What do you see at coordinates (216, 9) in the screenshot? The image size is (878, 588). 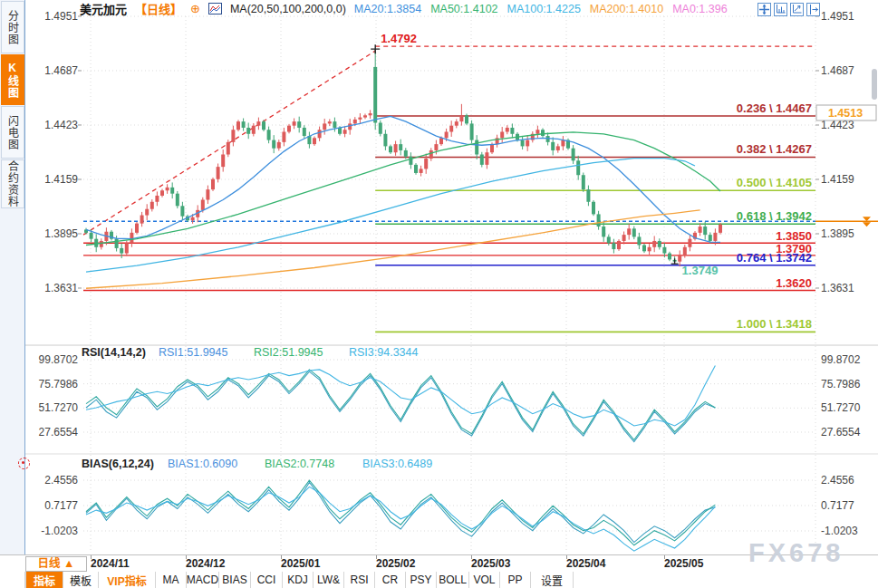 I see `chart-type-icon` at bounding box center [216, 9].